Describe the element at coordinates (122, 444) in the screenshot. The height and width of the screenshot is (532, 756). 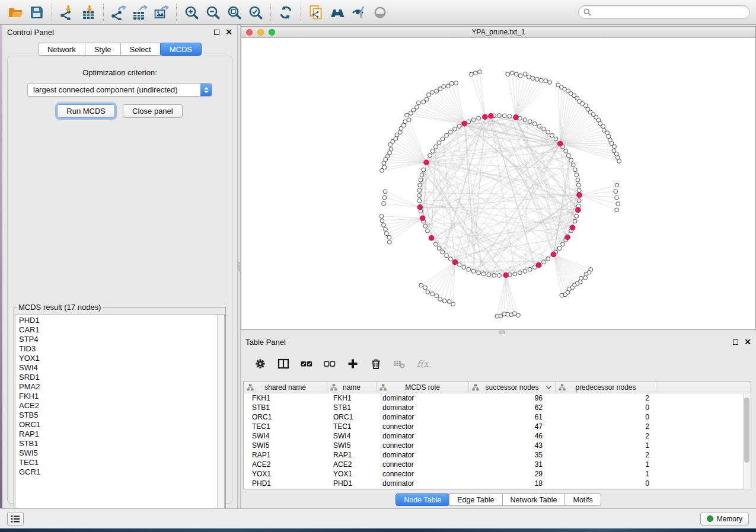
I see `mcds-result-item: STB1` at that location.